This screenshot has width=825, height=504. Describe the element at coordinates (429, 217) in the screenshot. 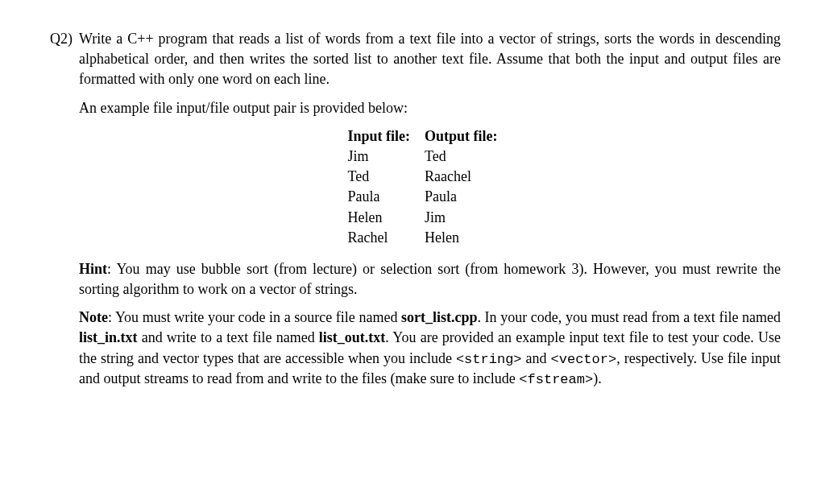

I see `table-row: Helen Jim` at that location.